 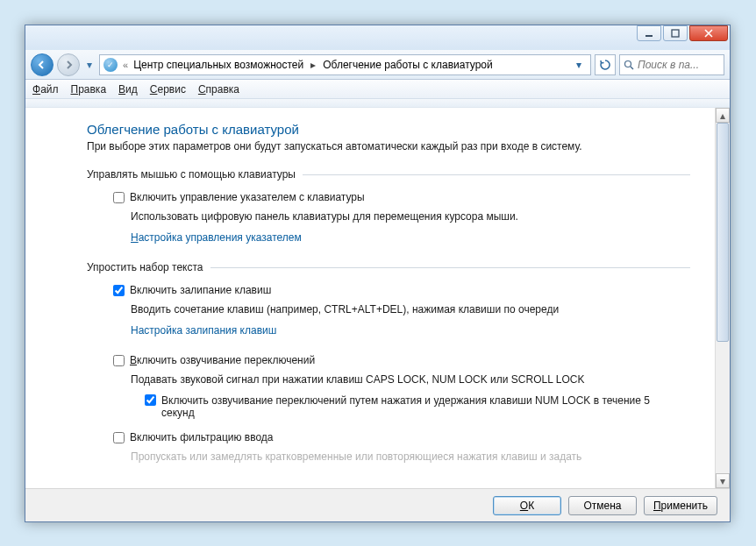 I want to click on section-typing-header: Упростить набор текста, so click(x=389, y=267).